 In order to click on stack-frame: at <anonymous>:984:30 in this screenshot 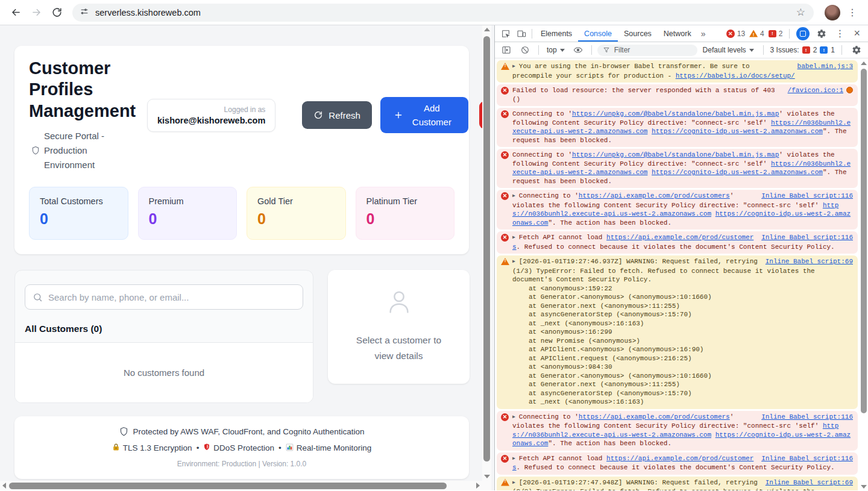, I will do `click(682, 367)`.